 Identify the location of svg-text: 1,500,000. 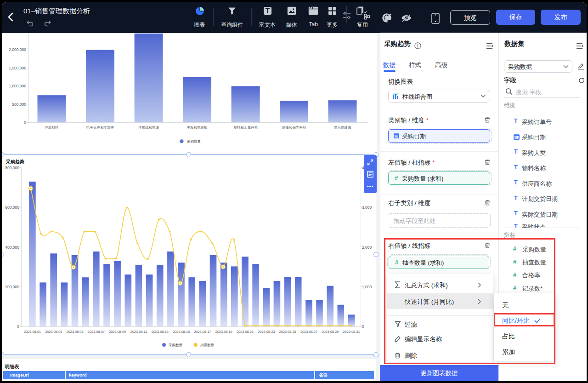
(17, 68).